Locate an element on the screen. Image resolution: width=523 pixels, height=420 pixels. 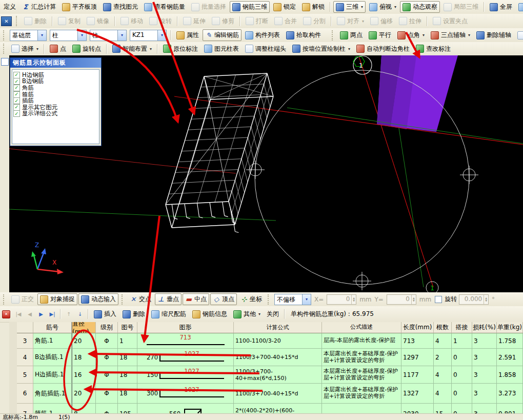
delete-aux-axis-button: 删除辅轴 is located at coordinates (494, 35).